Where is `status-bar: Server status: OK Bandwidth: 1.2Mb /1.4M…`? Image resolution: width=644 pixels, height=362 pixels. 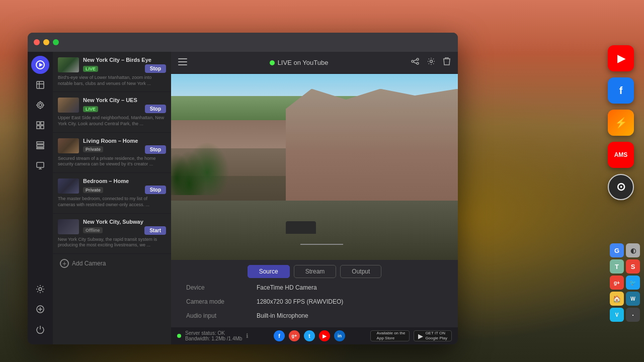
status-bar: Server status: OK Bandwidth: 1.2Mb /1.4M… is located at coordinates (314, 336).